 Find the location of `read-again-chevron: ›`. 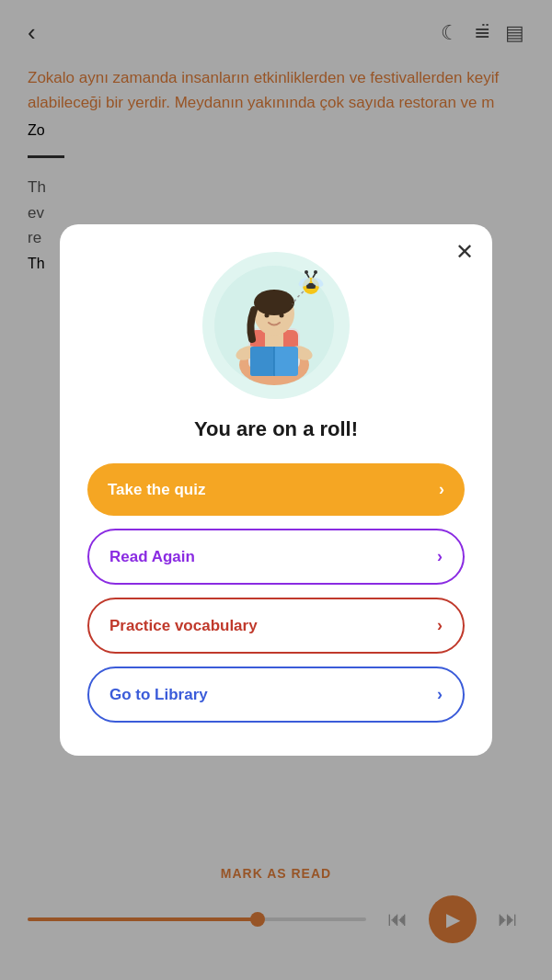

read-again-chevron: › is located at coordinates (440, 557).